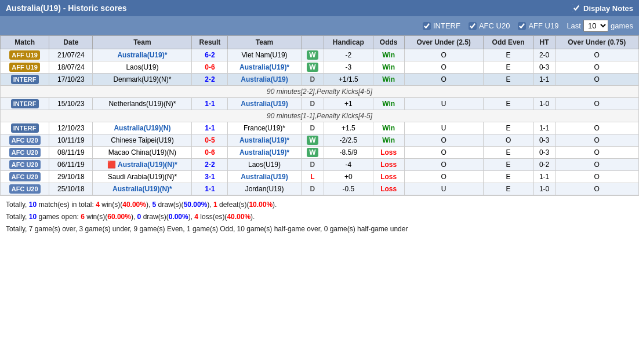 The width and height of the screenshot is (639, 364). I want to click on match-result: 1-1, so click(210, 129).